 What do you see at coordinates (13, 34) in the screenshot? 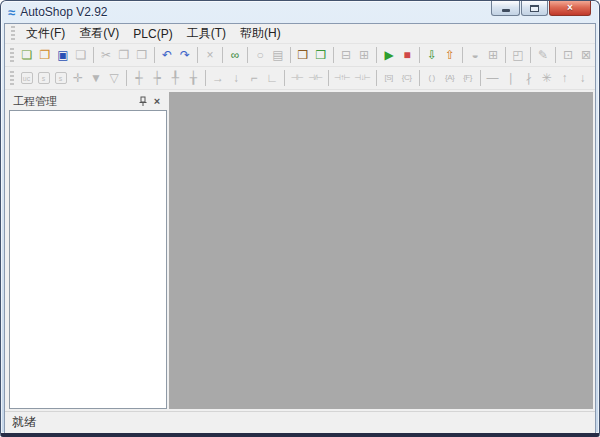
I see `menubar-grip` at bounding box center [13, 34].